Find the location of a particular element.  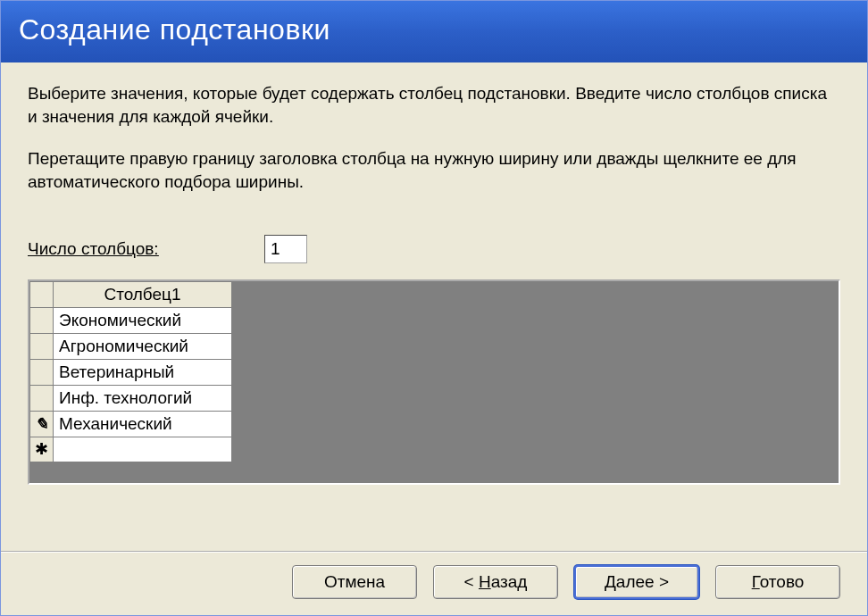

grid-cell: Агрономический is located at coordinates (143, 346).